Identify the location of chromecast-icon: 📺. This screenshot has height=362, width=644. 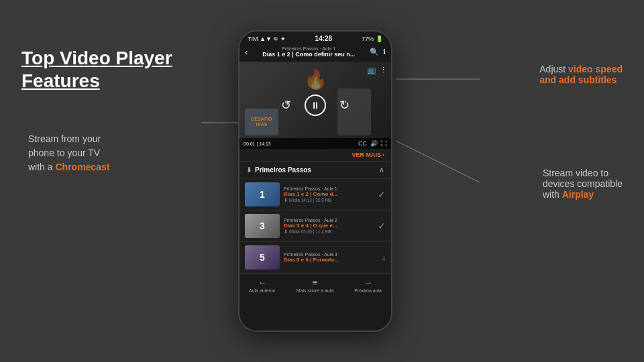
(372, 70).